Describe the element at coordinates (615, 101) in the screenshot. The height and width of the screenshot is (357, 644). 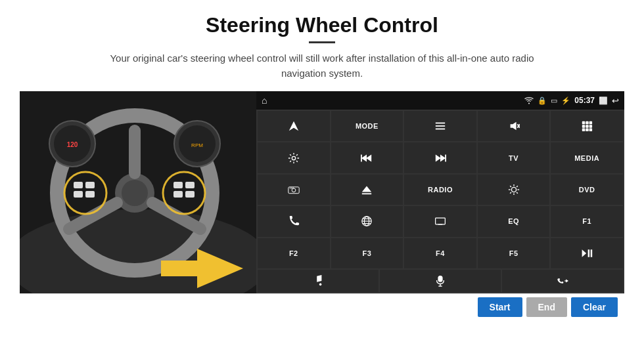
I see `back-icon: ↩` at that location.